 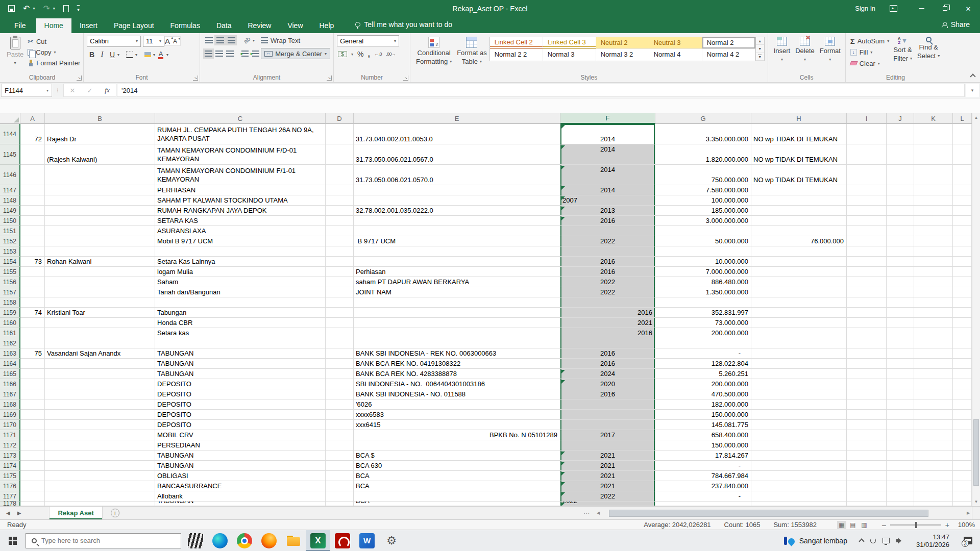 I want to click on cell-I1173, so click(x=867, y=456).